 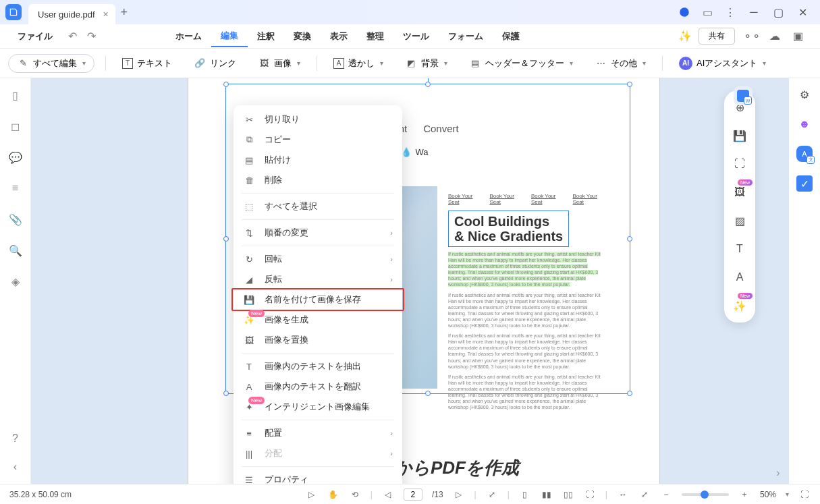 What do you see at coordinates (778, 473) in the screenshot?
I see `nav-right: ›` at bounding box center [778, 473].